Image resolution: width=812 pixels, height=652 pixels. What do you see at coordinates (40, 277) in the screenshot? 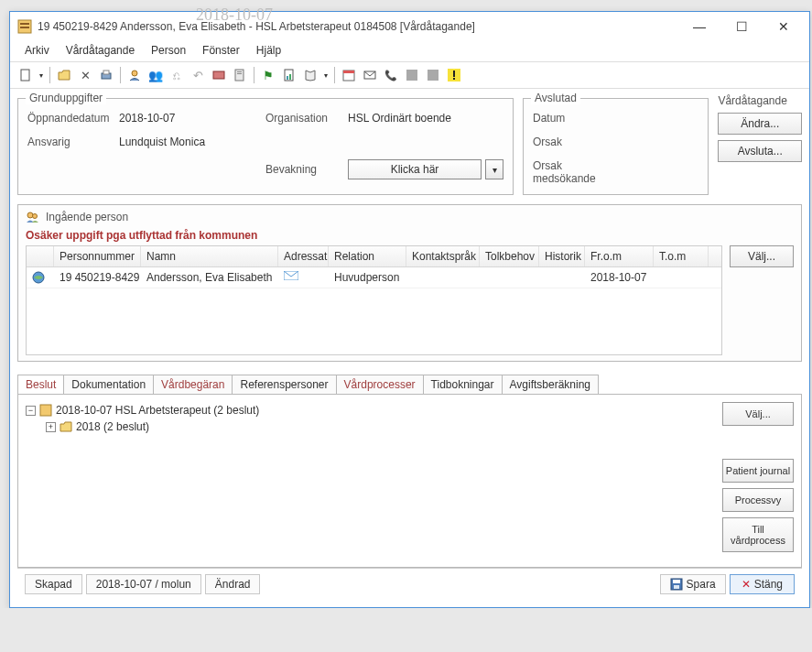
I see `globe-icon` at bounding box center [40, 277].